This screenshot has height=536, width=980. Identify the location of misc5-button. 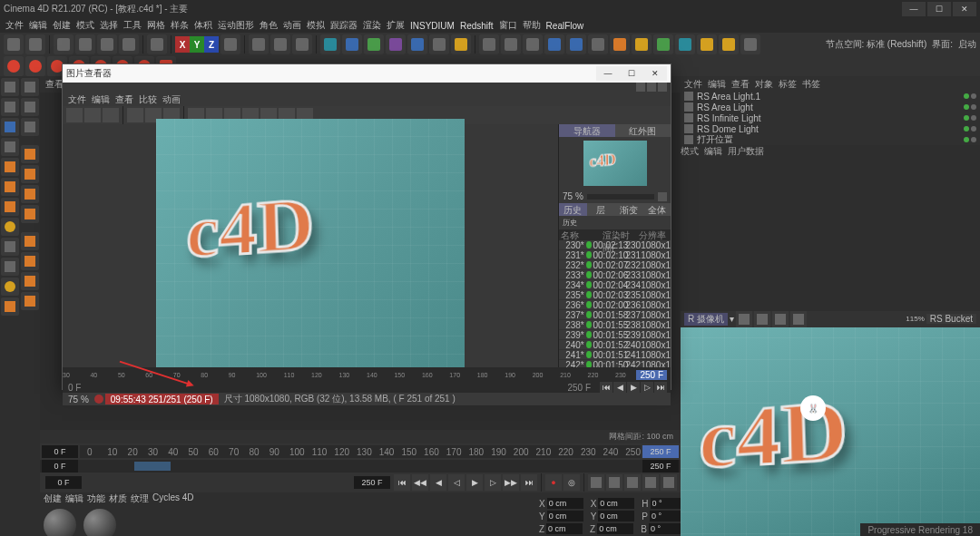
(576, 44).